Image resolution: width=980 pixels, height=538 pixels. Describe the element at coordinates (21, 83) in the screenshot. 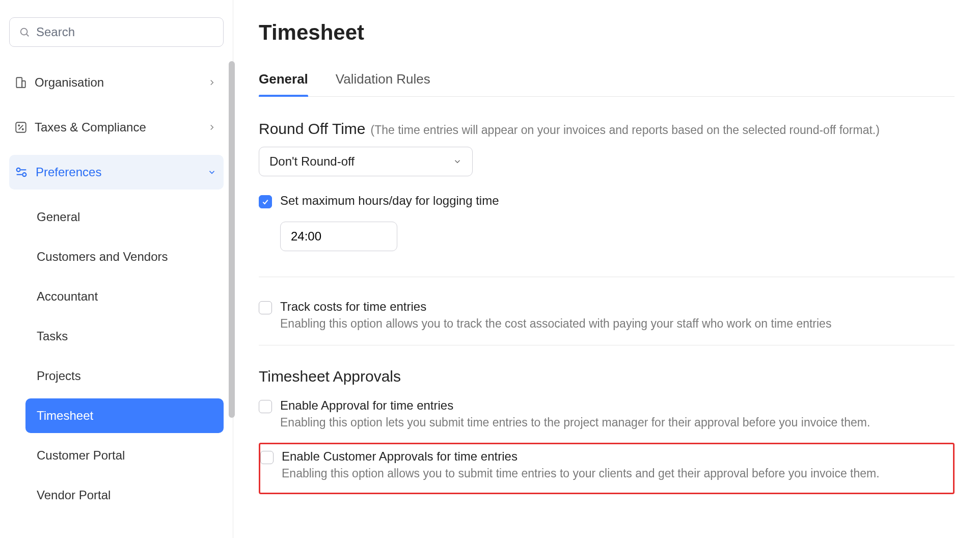

I see `building-icon` at that location.